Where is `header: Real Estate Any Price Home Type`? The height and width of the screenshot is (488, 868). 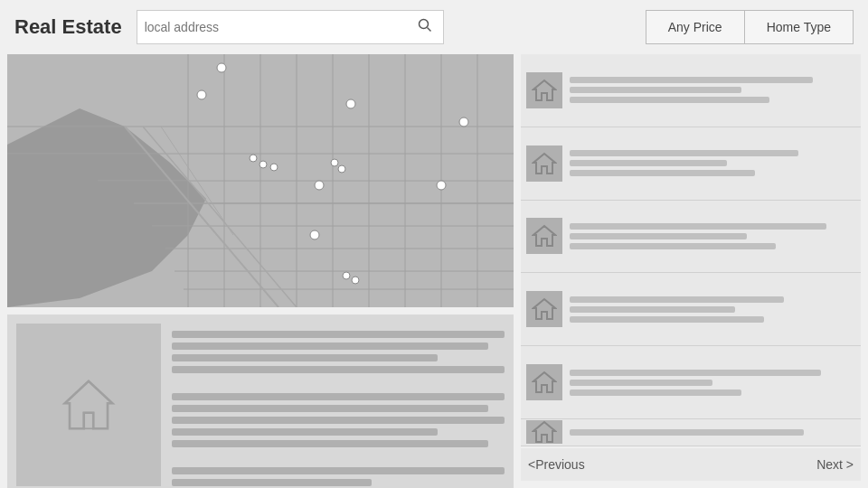
header: Real Estate Any Price Home Type is located at coordinates (434, 27).